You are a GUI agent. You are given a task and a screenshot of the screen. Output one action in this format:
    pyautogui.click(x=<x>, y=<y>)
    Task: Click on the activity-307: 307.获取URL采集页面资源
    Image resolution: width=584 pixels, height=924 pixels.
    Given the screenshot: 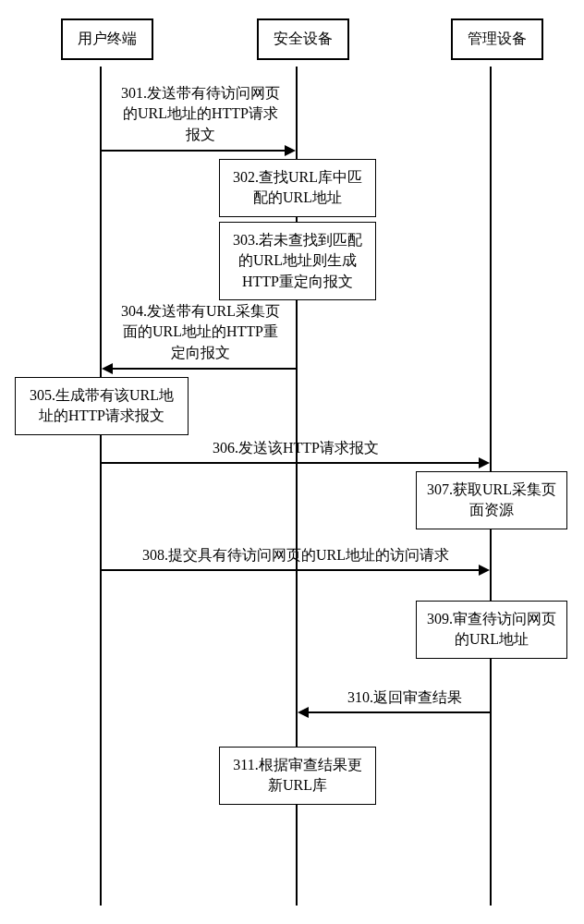 What is the action you would take?
    pyautogui.click(x=492, y=501)
    